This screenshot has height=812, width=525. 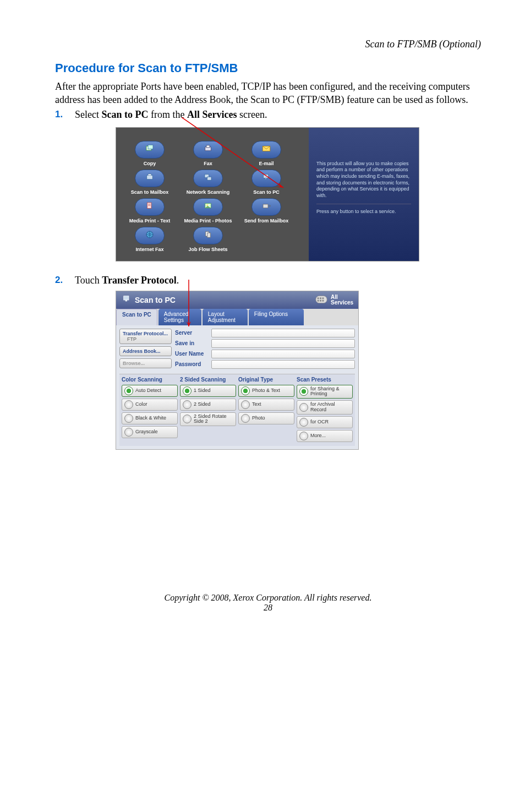 What do you see at coordinates (276, 317) in the screenshot?
I see `tab-filing-options: Filing Options` at bounding box center [276, 317].